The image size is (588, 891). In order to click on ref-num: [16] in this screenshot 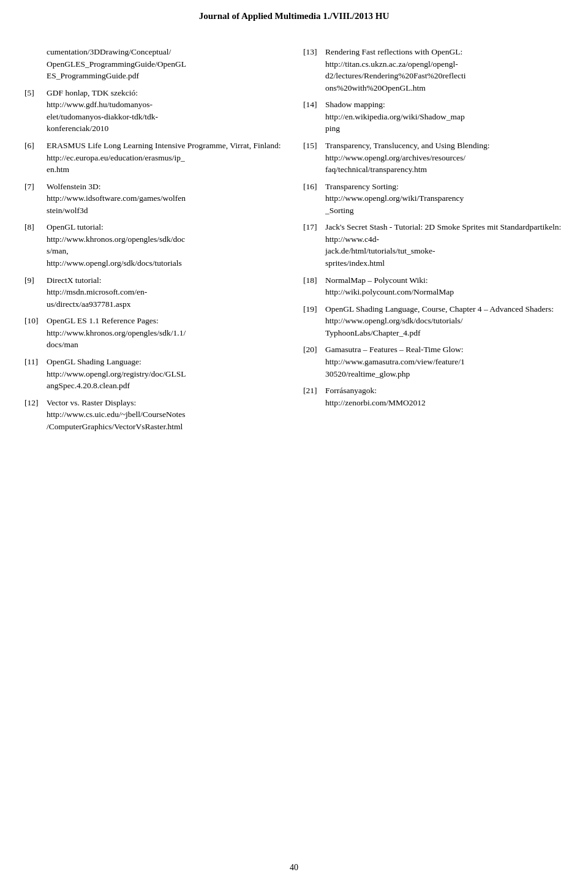, I will do `click(314, 198)`.